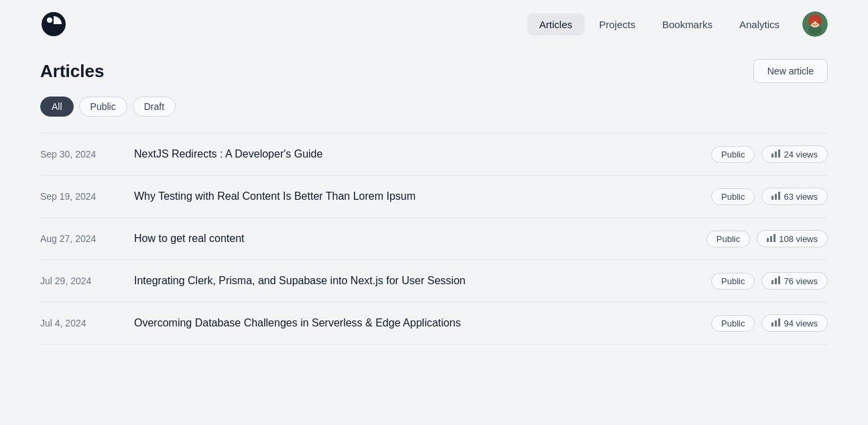 This screenshot has height=425, width=868. What do you see at coordinates (800, 154) in the screenshot?
I see `views-text: 24 views` at bounding box center [800, 154].